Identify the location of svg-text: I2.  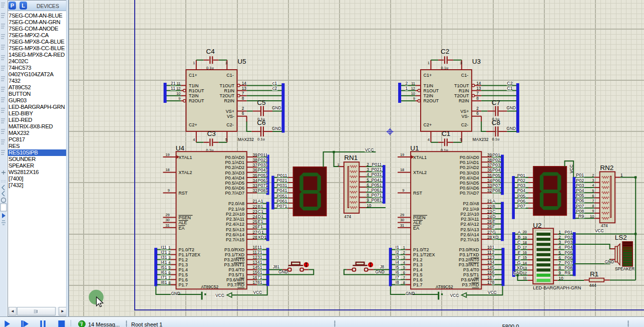
(398, 252).